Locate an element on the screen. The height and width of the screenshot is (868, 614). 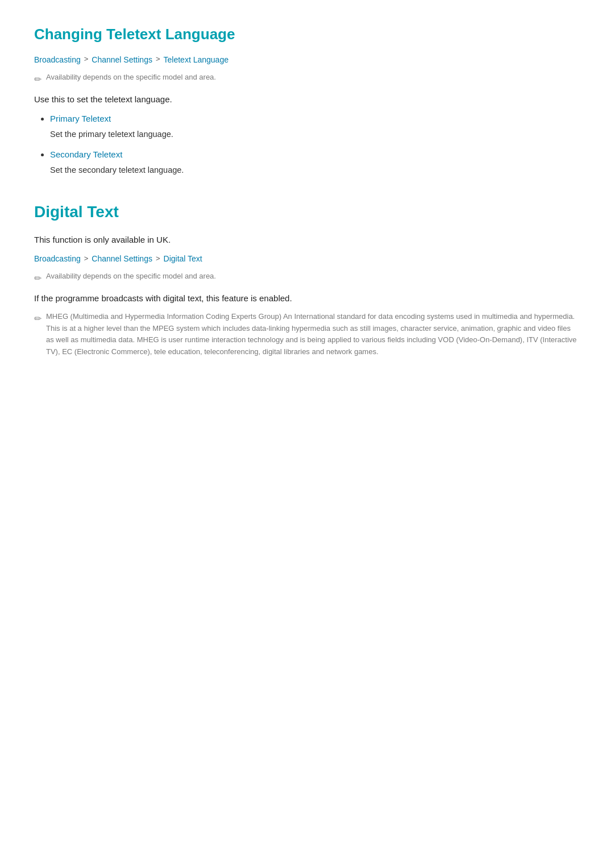
breadcrumb-broadcasting-2: Broadcasting is located at coordinates (57, 259).